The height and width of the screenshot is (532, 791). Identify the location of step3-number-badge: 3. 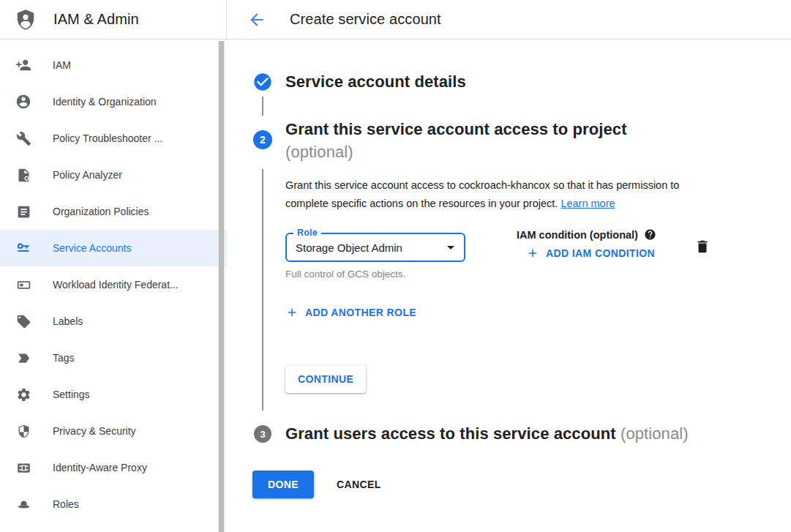
(263, 434).